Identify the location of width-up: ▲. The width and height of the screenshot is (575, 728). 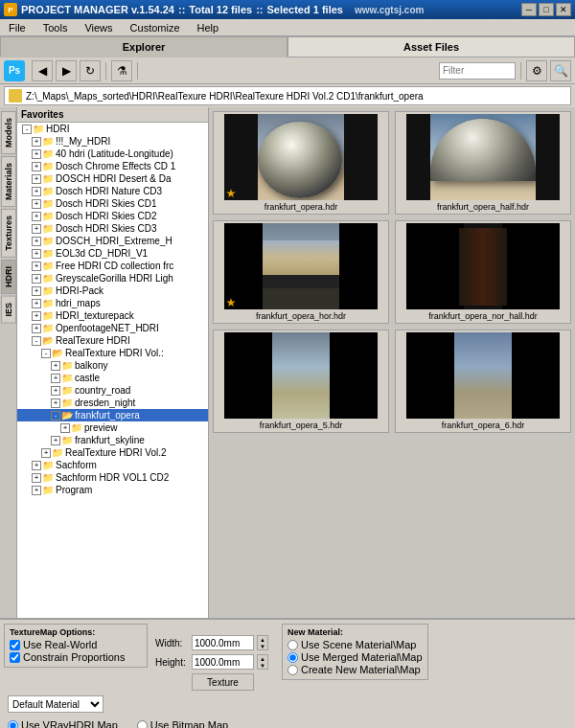
(263, 640).